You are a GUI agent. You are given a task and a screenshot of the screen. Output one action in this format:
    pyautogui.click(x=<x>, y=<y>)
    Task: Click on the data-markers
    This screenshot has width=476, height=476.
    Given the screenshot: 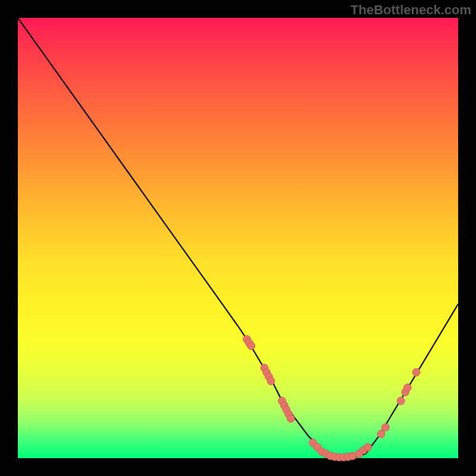 What is the action you would take?
    pyautogui.click(x=331, y=399)
    